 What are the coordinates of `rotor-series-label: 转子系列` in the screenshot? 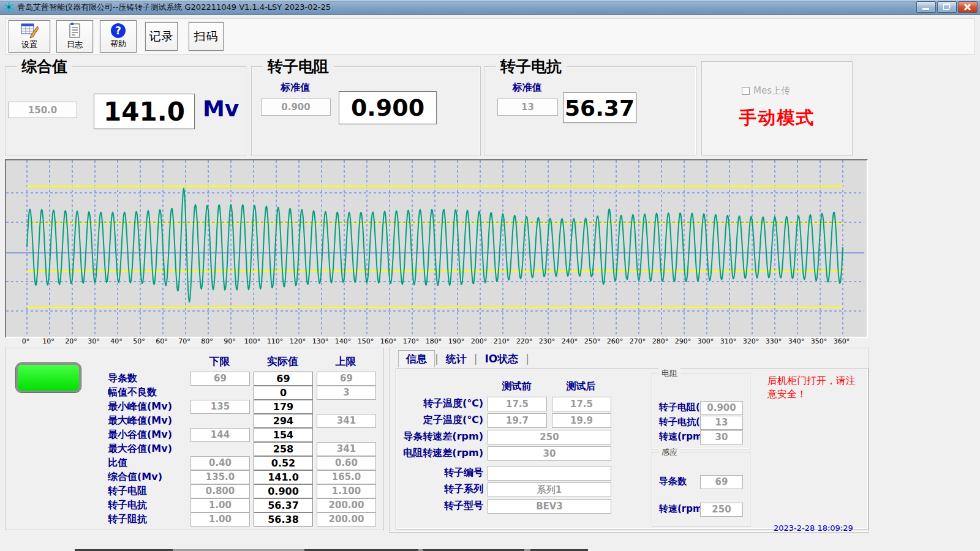 It's located at (436, 490).